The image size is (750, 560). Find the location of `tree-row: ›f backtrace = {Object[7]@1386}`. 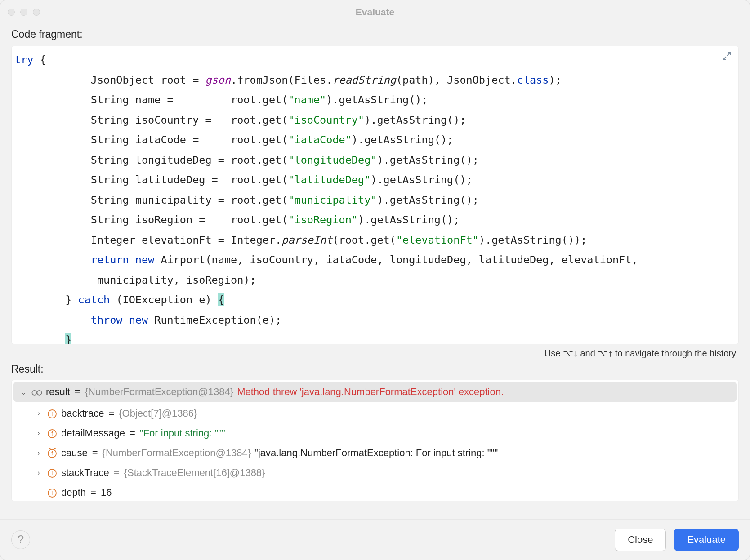

tree-row: ›f backtrace = {Object[7]@1386} is located at coordinates (375, 413).